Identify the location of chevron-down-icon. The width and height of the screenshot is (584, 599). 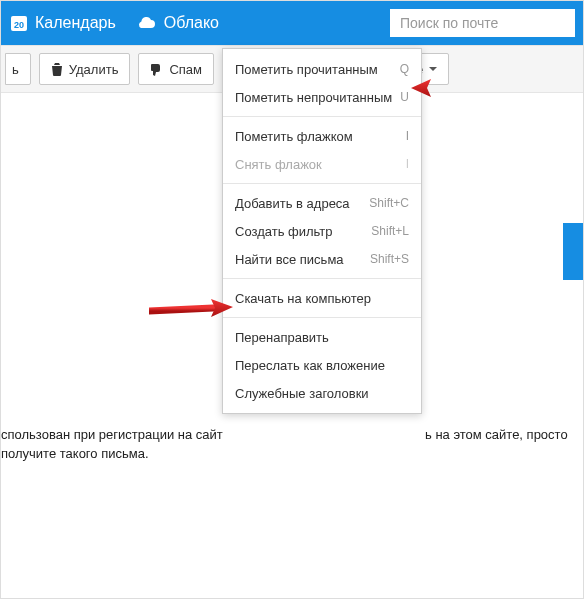
(433, 69).